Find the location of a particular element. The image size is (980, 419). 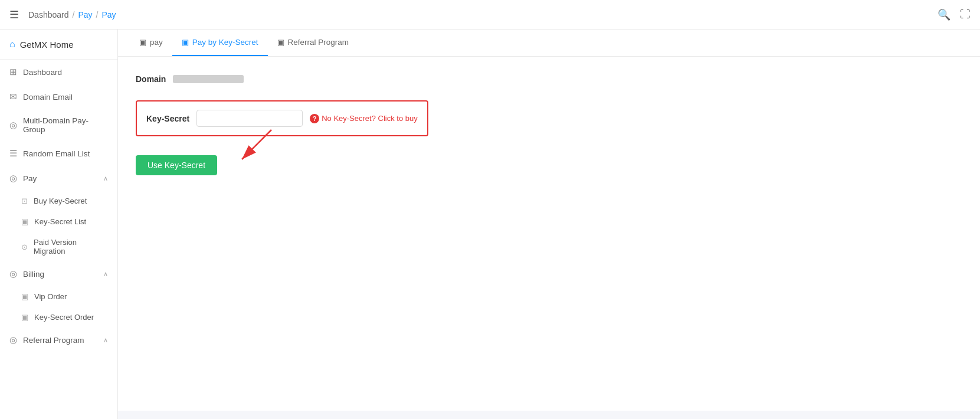

search-icon: 🔍 is located at coordinates (944, 15).